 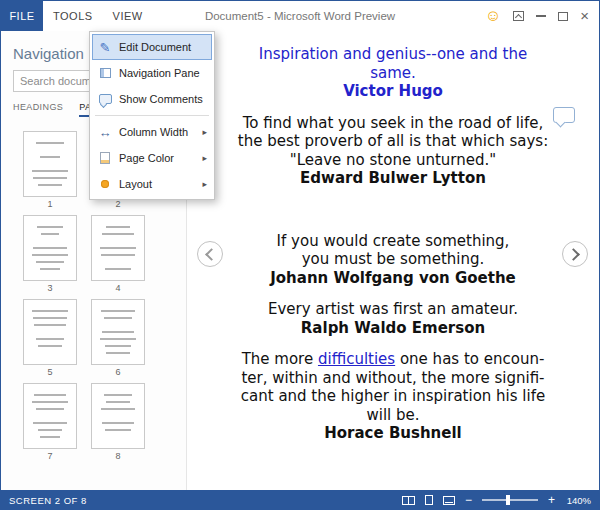 What do you see at coordinates (118, 338) in the screenshot?
I see `thumbnail-cell: 6` at bounding box center [118, 338].